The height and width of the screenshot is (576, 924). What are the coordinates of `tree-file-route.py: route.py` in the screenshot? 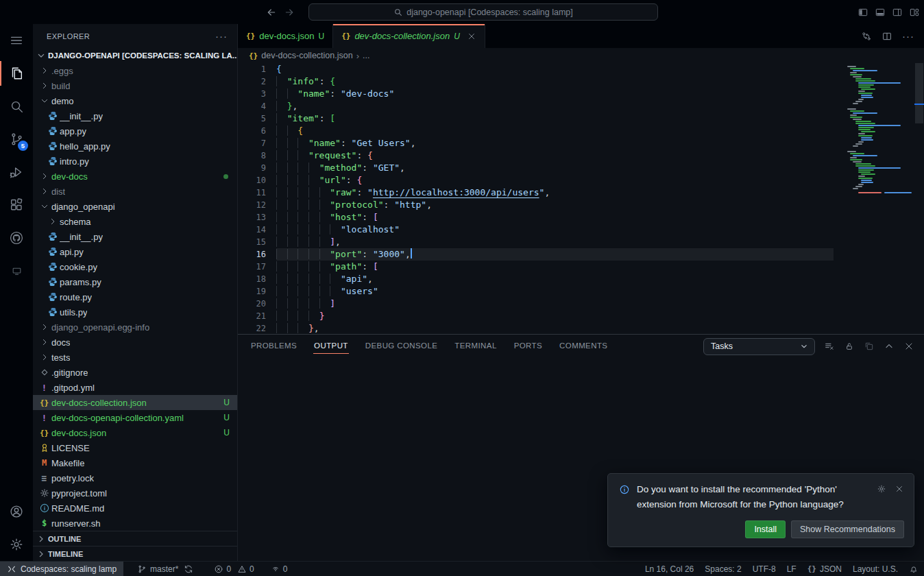 It's located at (135, 297).